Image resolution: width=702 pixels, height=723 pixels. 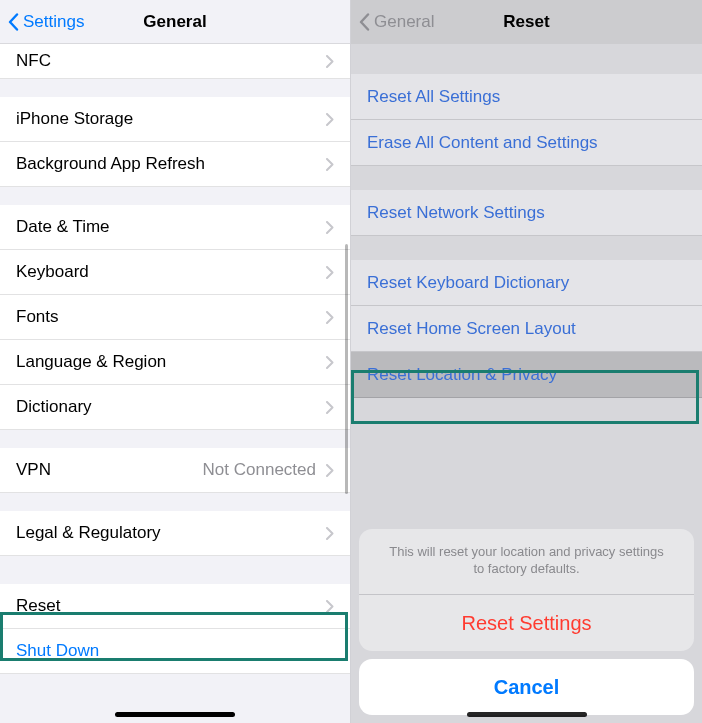 I want to click on row-label: Reset Network Settings, so click(x=526, y=213).